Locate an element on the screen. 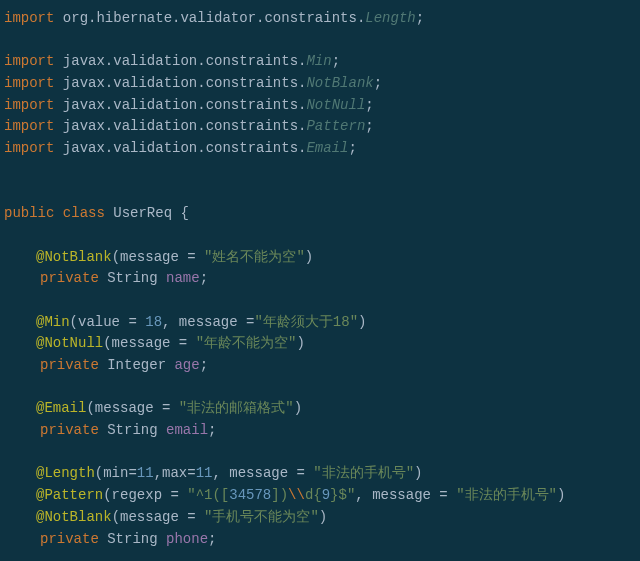  import-class: NotBlank is located at coordinates (340, 83).